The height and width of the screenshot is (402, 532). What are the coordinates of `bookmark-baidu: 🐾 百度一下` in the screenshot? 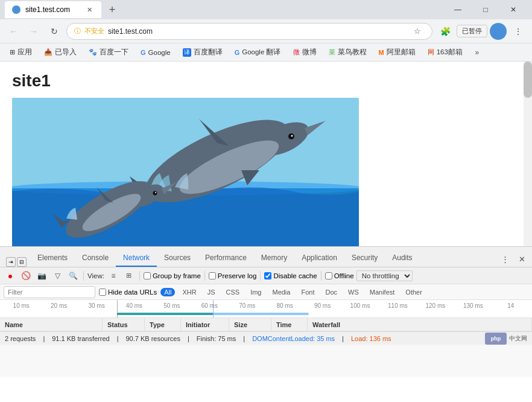 It's located at (109, 52).